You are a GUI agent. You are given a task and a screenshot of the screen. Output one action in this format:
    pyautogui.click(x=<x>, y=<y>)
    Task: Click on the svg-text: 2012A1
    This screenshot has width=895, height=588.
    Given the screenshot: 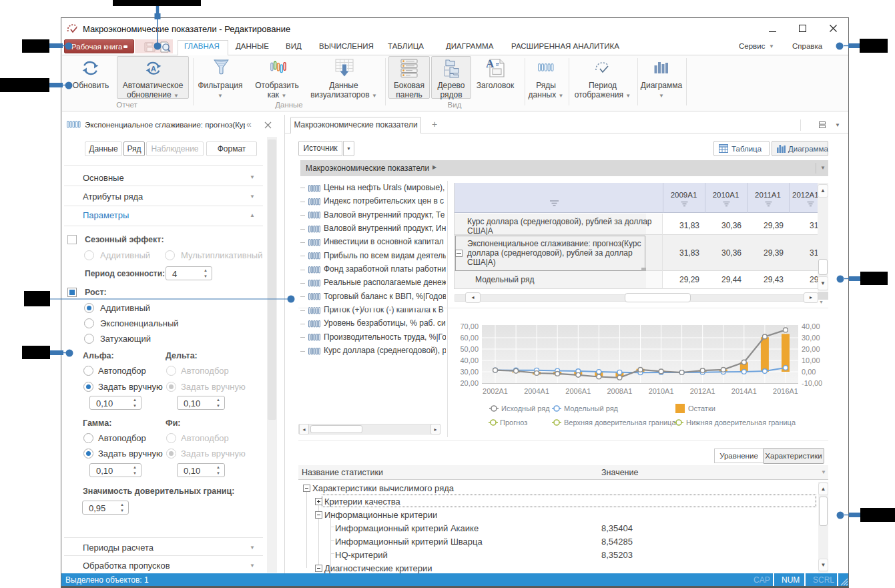 What is the action you would take?
    pyautogui.click(x=703, y=391)
    